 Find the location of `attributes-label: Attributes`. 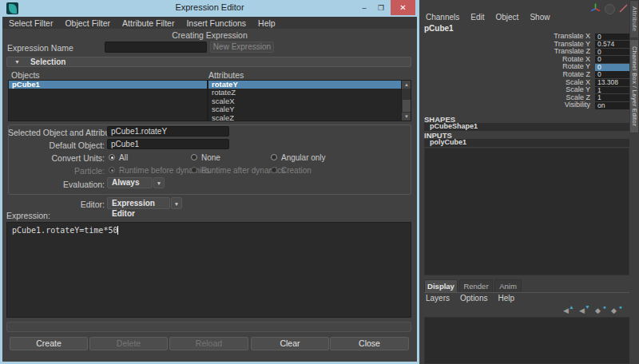

attributes-label: Attributes is located at coordinates (226, 75).